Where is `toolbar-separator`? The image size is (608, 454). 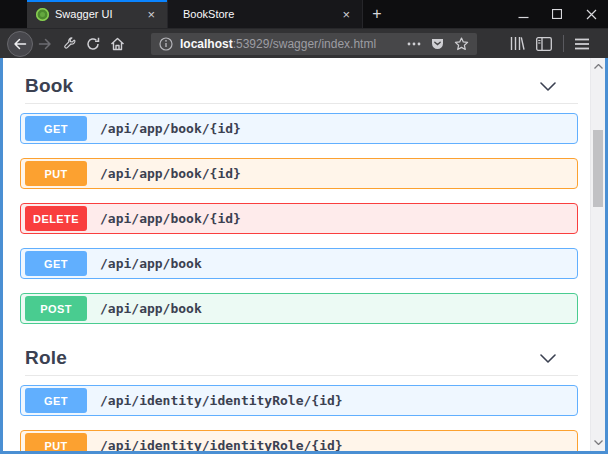
toolbar-separator is located at coordinates (564, 44).